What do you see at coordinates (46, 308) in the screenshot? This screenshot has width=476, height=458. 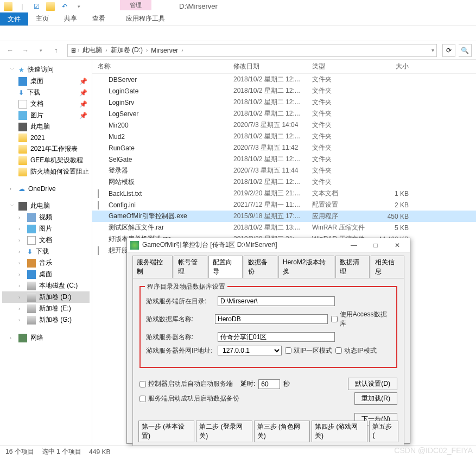 I see `tree-edrive: ›新加卷 (E:)` at bounding box center [46, 308].